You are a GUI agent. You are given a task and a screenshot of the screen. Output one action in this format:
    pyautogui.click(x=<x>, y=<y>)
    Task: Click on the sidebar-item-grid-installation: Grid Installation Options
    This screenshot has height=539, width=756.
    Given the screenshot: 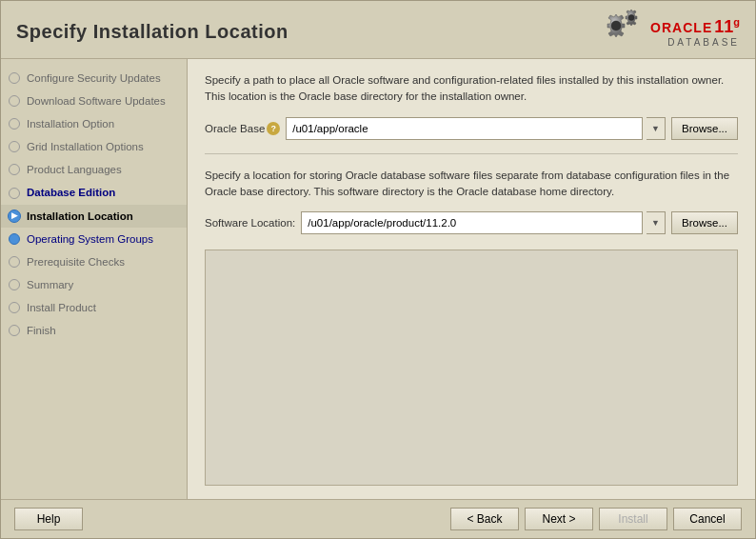 What is the action you would take?
    pyautogui.click(x=93, y=147)
    